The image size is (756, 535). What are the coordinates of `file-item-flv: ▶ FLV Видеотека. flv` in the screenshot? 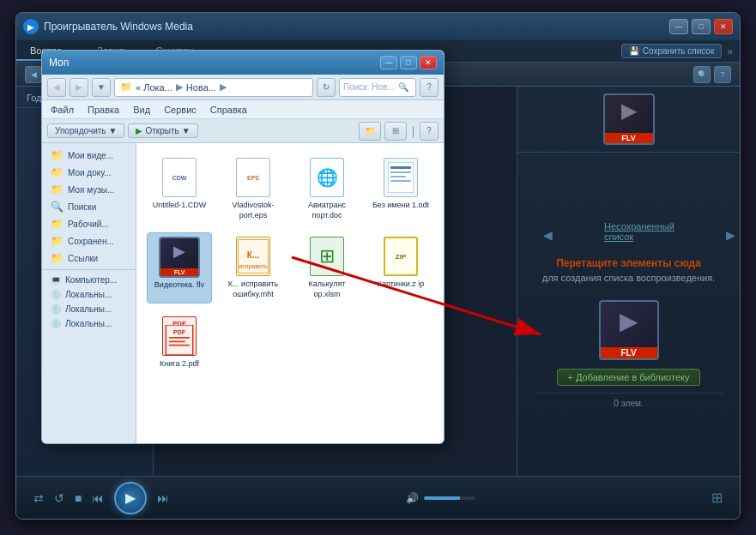 It's located at (179, 268).